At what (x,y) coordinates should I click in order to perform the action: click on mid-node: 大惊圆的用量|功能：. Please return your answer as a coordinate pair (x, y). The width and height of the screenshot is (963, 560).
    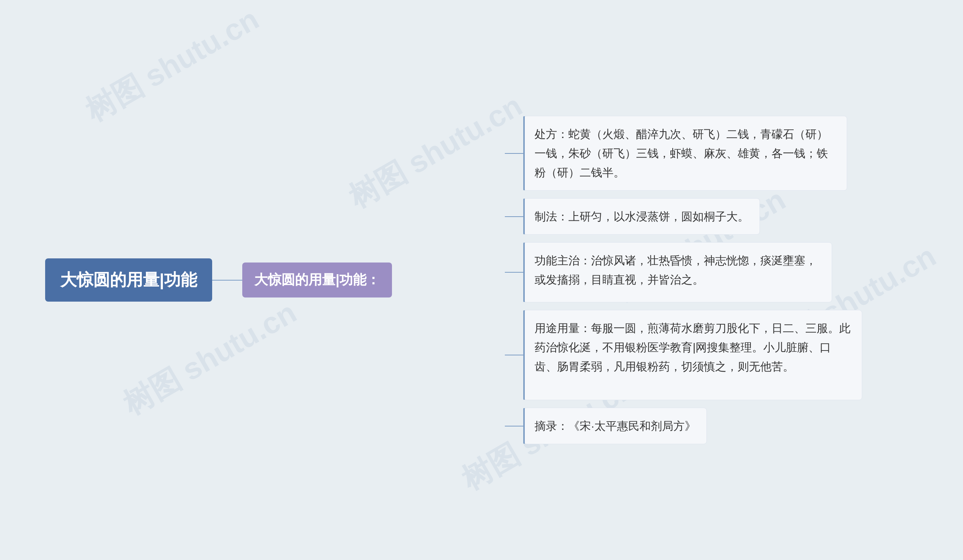
    Looking at the image, I should click on (317, 280).